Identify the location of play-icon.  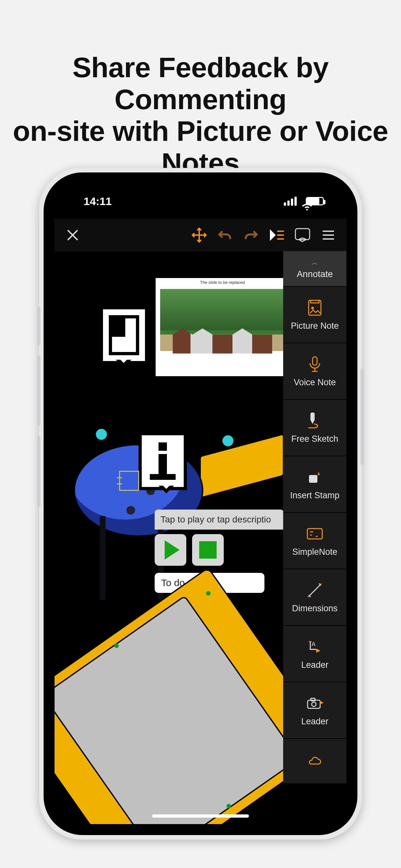
(172, 550).